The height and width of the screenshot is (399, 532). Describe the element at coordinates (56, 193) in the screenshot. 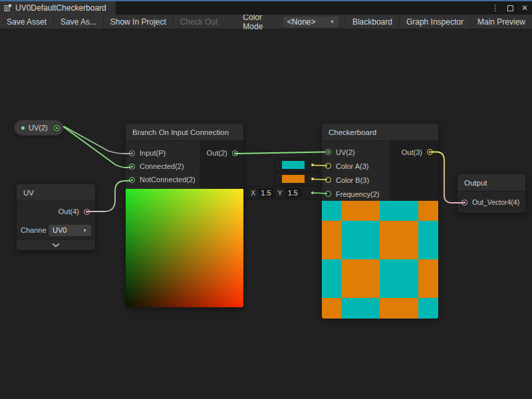

I see `node-title: UV` at that location.